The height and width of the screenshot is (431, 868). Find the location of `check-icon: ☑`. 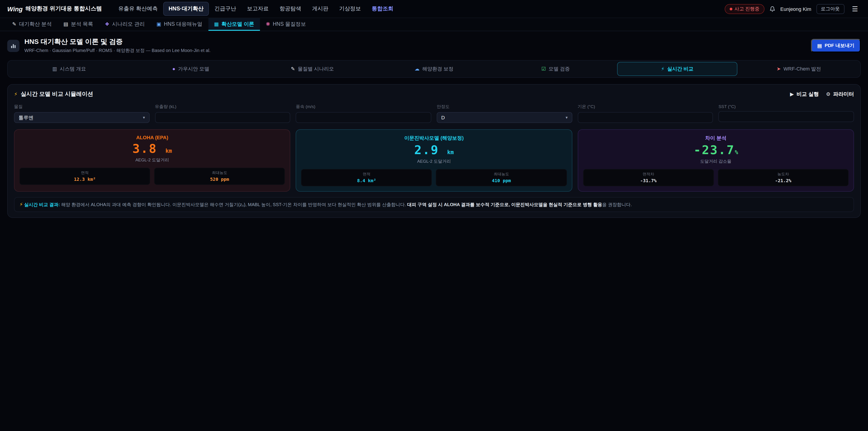

check-icon: ☑ is located at coordinates (544, 69).